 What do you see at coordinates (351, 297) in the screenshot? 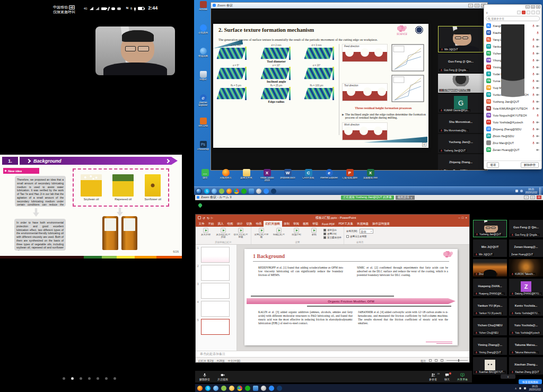
I see `ppt-slide: 1 Background REDDYHOFF et al. [1] found …` at bounding box center [351, 297].